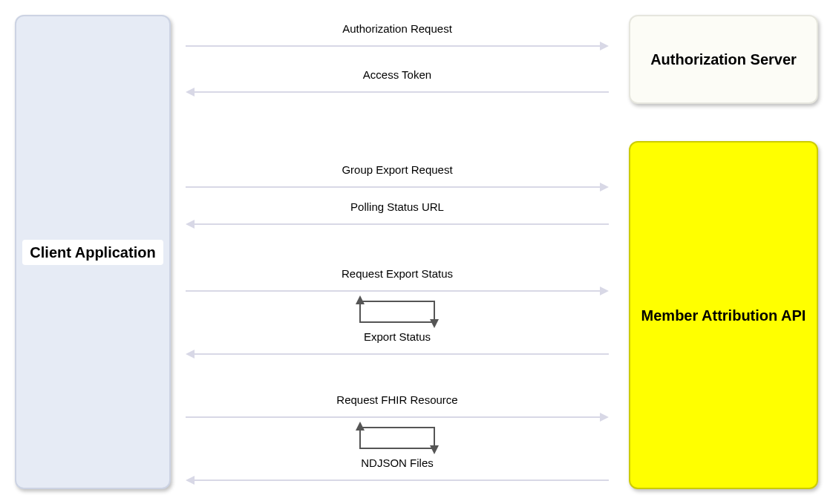 Image resolution: width=833 pixels, height=504 pixels. Describe the element at coordinates (397, 337) in the screenshot. I see `label-export-status: Export Status` at that location.